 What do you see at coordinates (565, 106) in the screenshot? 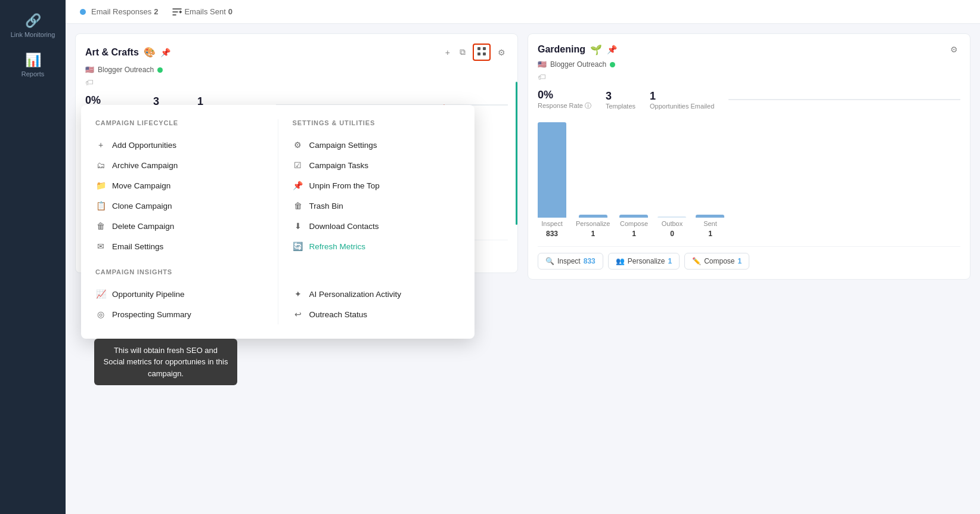
I see `right-response-rate-label: Response Rate ⓘ` at bounding box center [565, 106].